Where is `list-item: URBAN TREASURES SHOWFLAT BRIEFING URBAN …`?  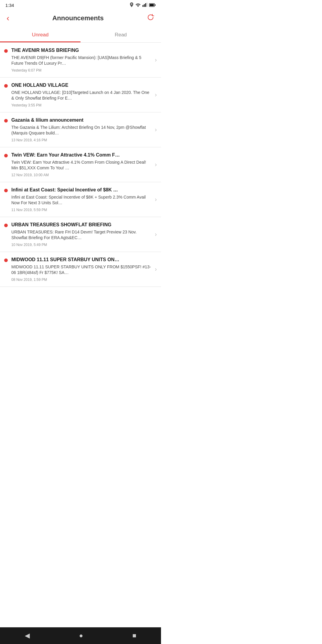 list-item: URBAN TREASURES SHOWFLAT BRIEFING URBAN … is located at coordinates (80, 234).